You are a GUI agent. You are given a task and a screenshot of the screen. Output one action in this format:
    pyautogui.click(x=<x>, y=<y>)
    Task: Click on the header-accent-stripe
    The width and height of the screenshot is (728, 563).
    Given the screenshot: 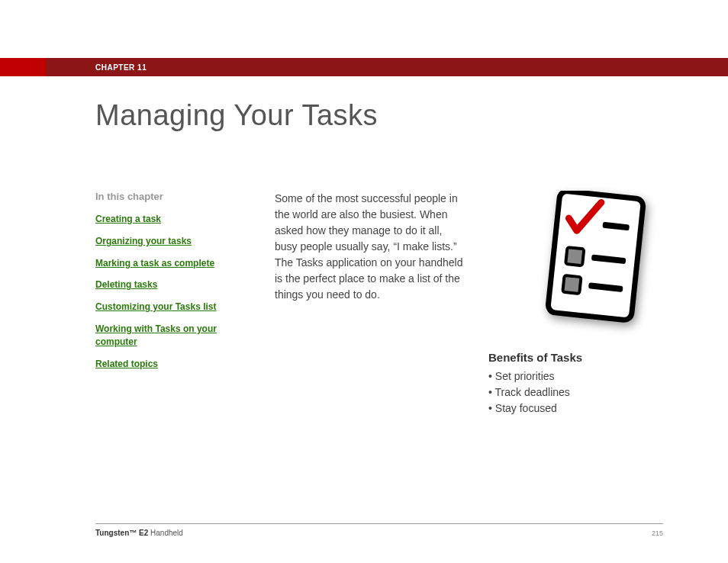 What is the action you would take?
    pyautogui.click(x=23, y=67)
    